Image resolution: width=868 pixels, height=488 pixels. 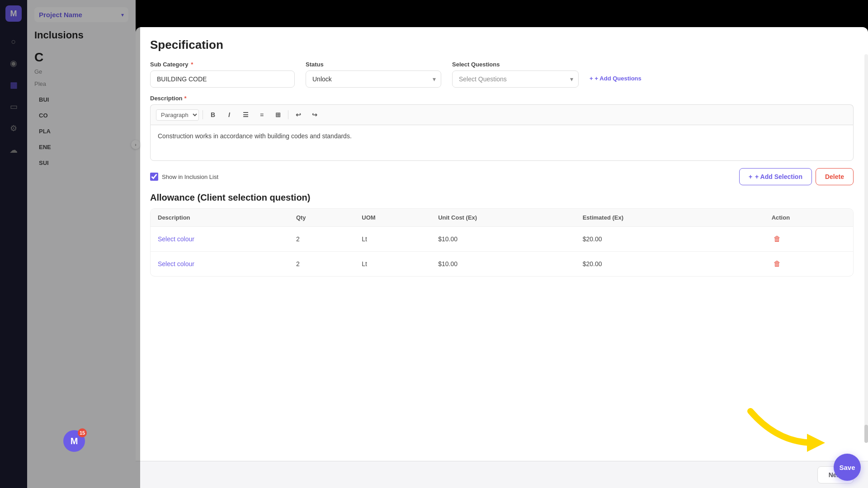 I want to click on allowance-table: Description Qty UOM Unit Cost (Ex) Estim…, so click(x=502, y=242).